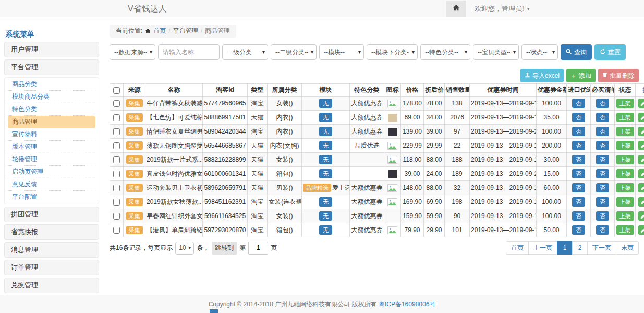 The height and width of the screenshot is (313, 644). What do you see at coordinates (317, 188) in the screenshot?
I see `module-badge: 品牌精选` at bounding box center [317, 188].